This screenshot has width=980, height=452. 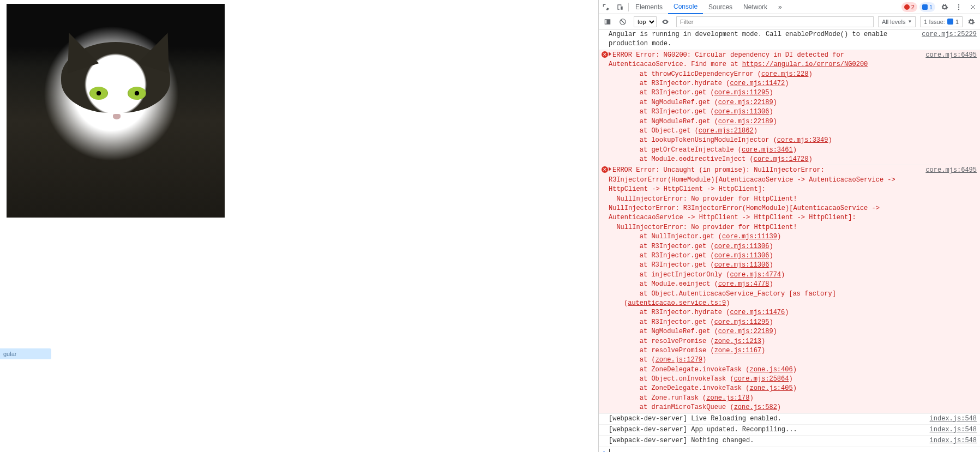 What do you see at coordinates (757, 83) in the screenshot?
I see `stack-source-link: core.mjs:11472` at bounding box center [757, 83].